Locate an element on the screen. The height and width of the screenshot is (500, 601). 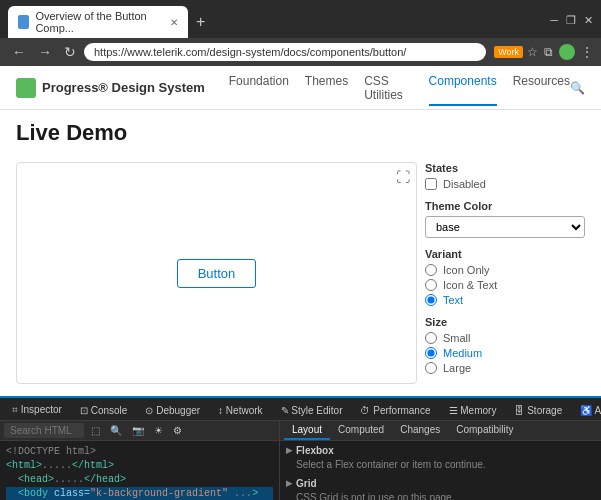
search-icon: 🔍 is located at coordinates (578, 88).